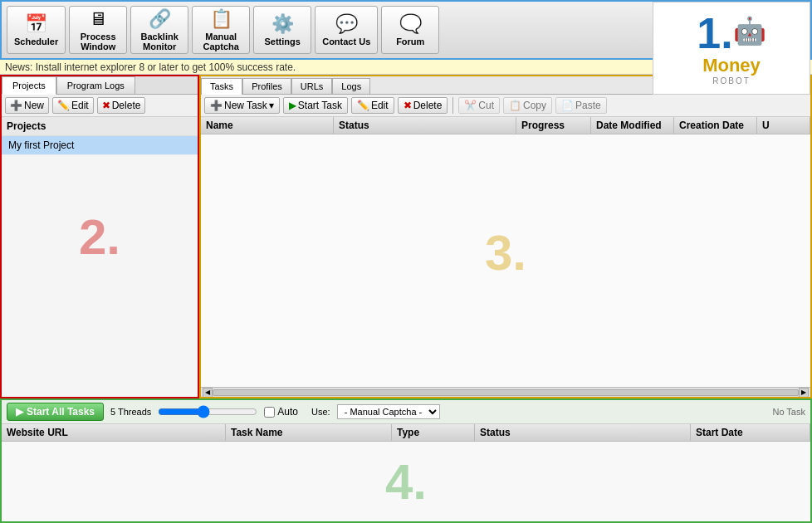  I want to click on edit-label: Edit, so click(80, 105).